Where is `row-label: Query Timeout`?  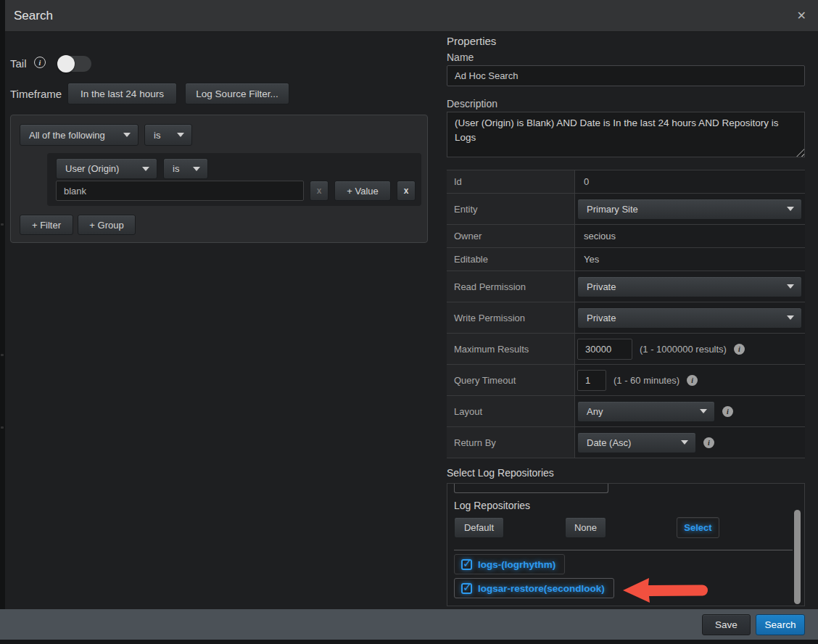
row-label: Query Timeout is located at coordinates (511, 380).